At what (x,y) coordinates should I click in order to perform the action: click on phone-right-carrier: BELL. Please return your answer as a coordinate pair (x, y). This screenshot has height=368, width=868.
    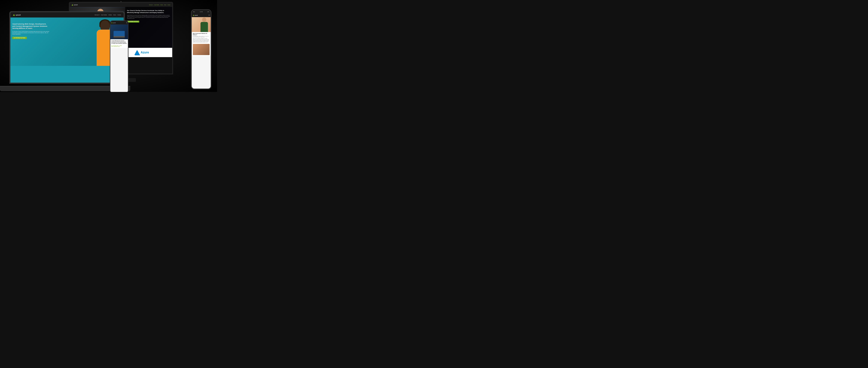
    Looking at the image, I should click on (194, 12).